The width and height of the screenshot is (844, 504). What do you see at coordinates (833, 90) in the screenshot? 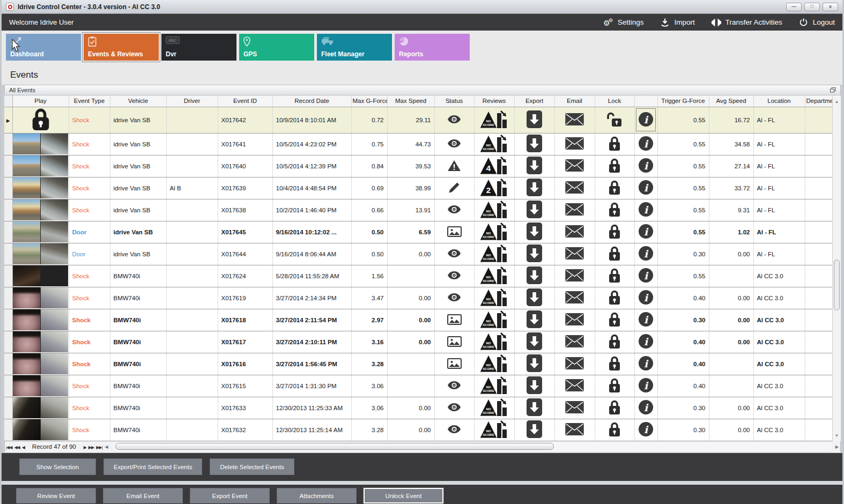
I see `panel-restore-icon` at bounding box center [833, 90].